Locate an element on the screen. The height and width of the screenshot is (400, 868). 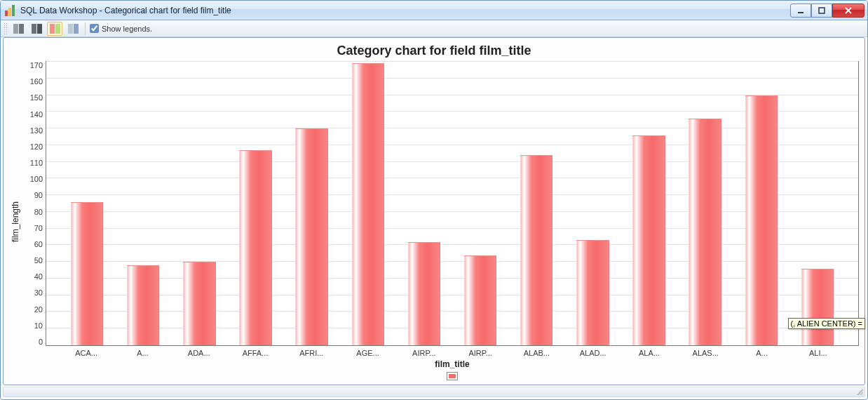
window-title: SQL Data Workshop - Categorical chart fo… is located at coordinates (405, 11).